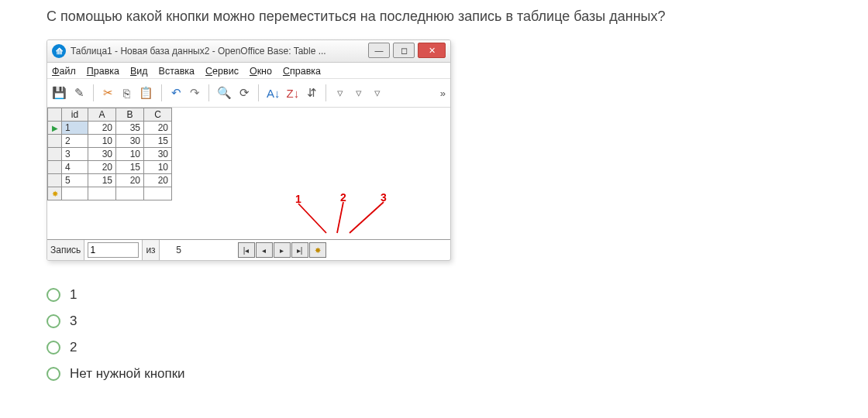 The image size is (868, 418). Describe the element at coordinates (457, 295) in the screenshot. I see `option-1: 1` at that location.